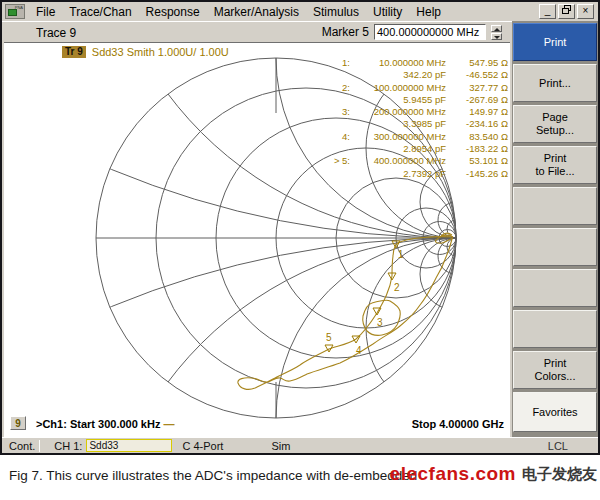  I want to click on restore-icon, so click(566, 10).